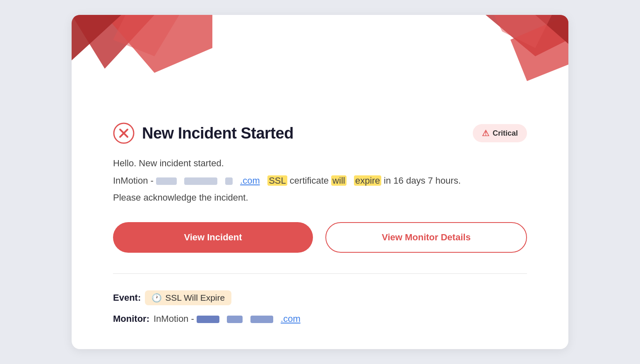 This screenshot has width=640, height=364. Describe the element at coordinates (320, 298) in the screenshot. I see `event-row: Event: 🕐 SSL Will Expire` at that location.